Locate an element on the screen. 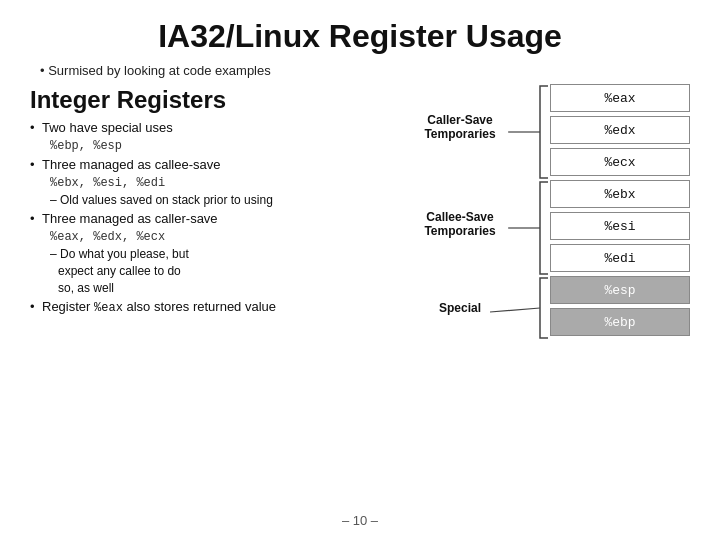  bullet-1-code: %ebp, %esp is located at coordinates (211, 146).